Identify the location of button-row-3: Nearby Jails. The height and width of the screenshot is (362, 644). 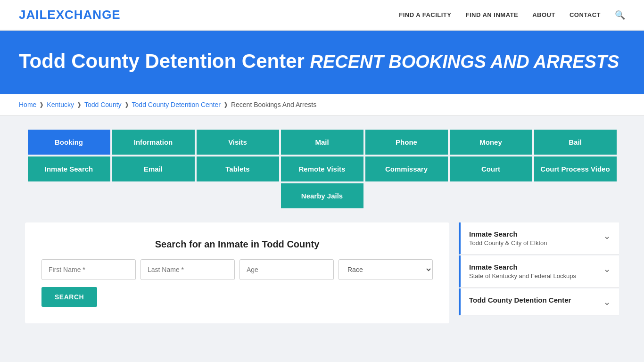
(322, 196).